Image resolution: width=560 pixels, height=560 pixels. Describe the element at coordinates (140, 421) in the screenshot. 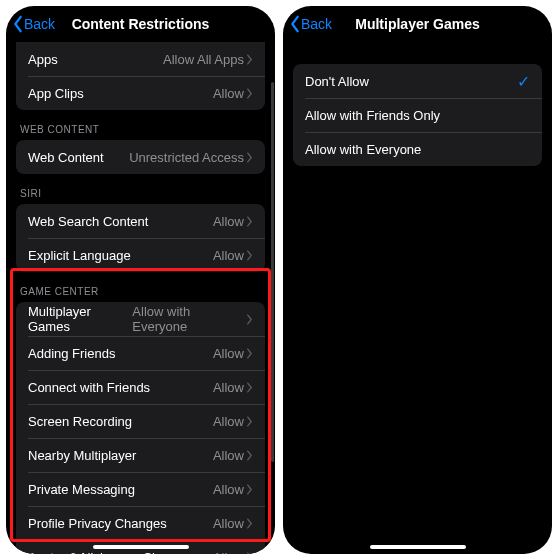

I see `row-screen-recording: Screen Recording Allow` at that location.